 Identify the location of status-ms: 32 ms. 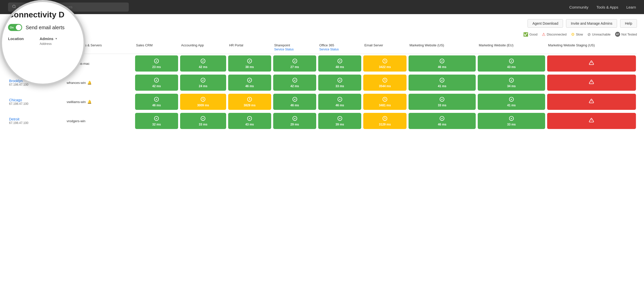
(156, 124).